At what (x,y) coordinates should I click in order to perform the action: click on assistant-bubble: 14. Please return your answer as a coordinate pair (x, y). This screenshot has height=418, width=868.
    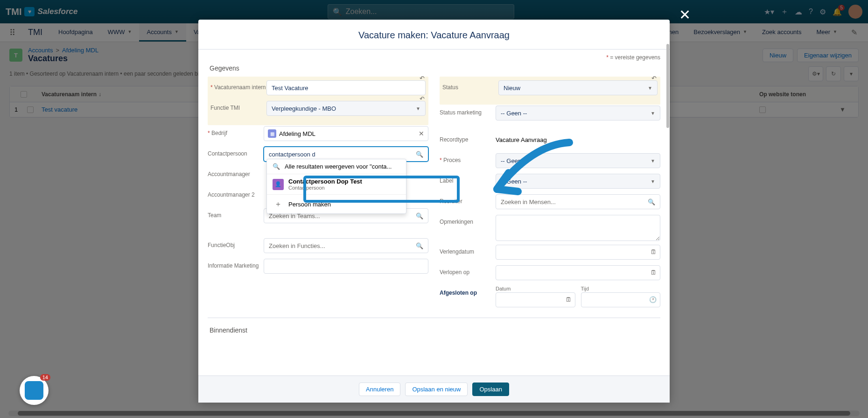
    Looking at the image, I should click on (34, 390).